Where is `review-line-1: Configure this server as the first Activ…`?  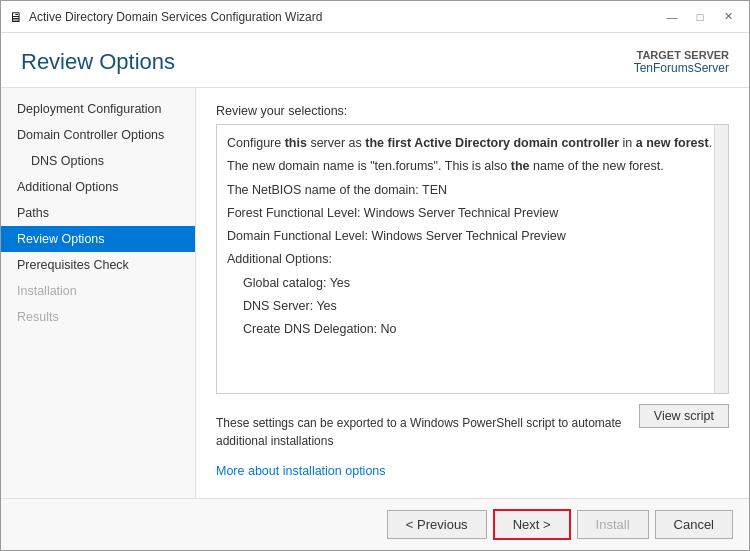 review-line-1: Configure this server as the first Activ… is located at coordinates (472, 144).